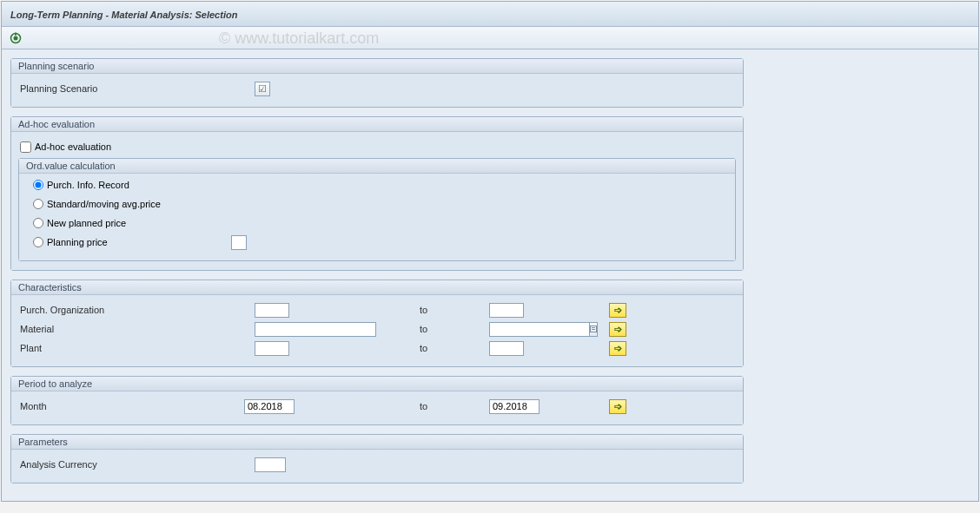 Image resolution: width=980 pixels, height=513 pixels. What do you see at coordinates (101, 348) in the screenshot?
I see `plant-label: Plant` at bounding box center [101, 348].